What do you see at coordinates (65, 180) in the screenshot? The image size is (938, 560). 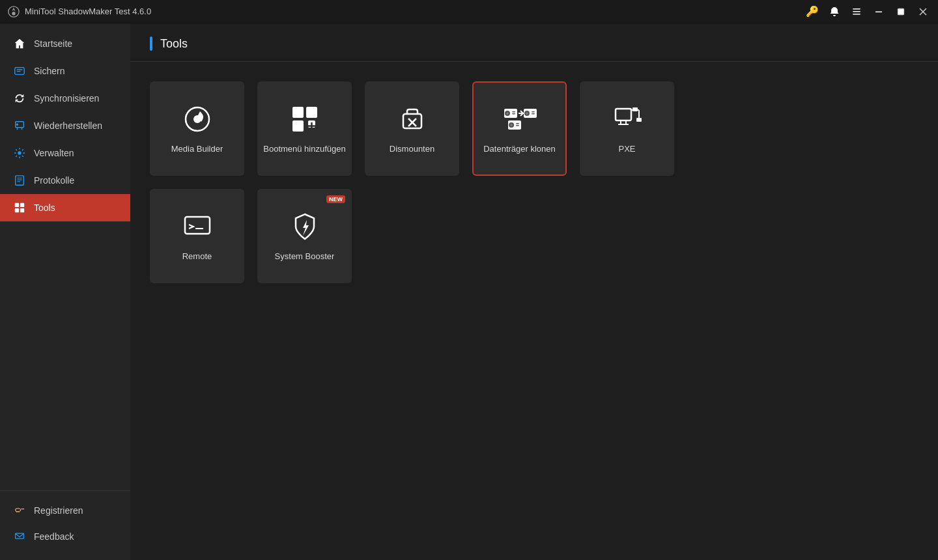 I see `sidebar-item-protokolle: Protokolle` at bounding box center [65, 180].